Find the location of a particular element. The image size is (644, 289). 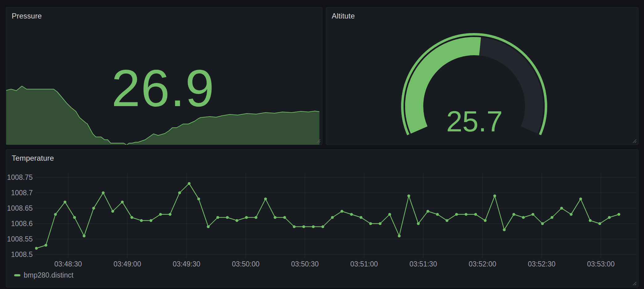

pressure-stat-value: 26.9 is located at coordinates (163, 88).